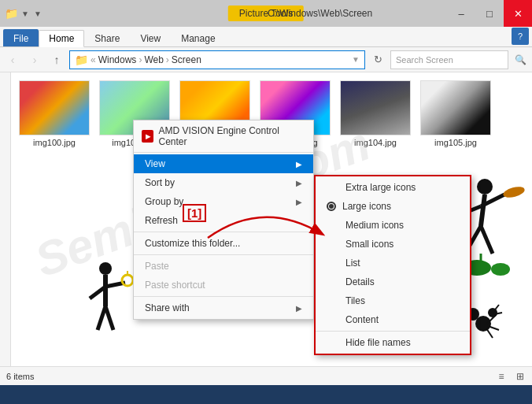 This screenshot has width=532, height=404. Describe the element at coordinates (57, 60) in the screenshot. I see `up-button: ↑` at that location.